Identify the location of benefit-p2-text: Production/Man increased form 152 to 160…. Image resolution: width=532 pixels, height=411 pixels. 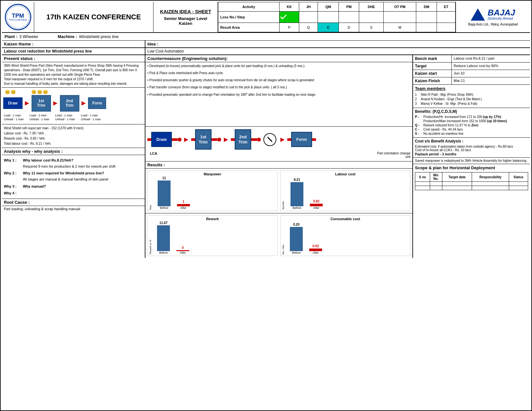
(465, 121).